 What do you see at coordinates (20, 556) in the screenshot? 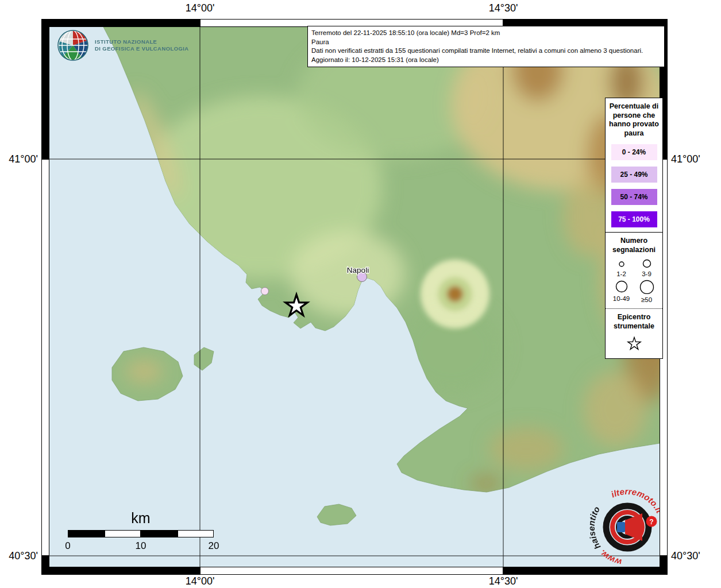
I see `axis-label-left-40-30: 40°30'` at bounding box center [20, 556].